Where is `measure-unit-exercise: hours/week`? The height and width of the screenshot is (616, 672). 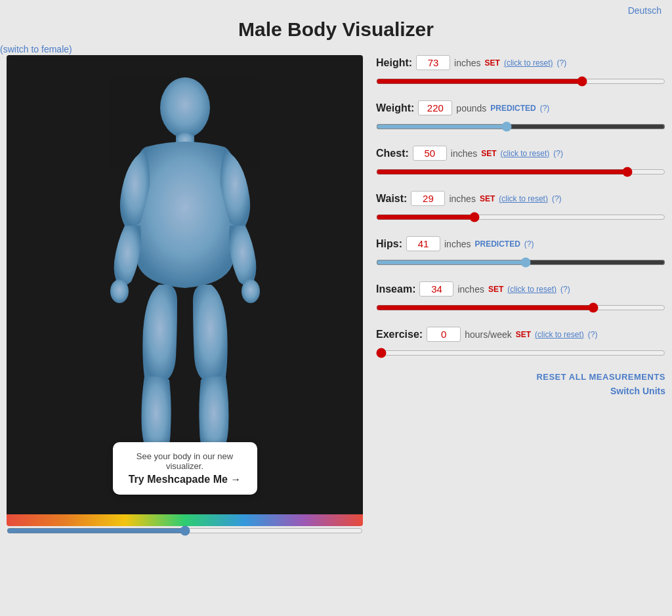 measure-unit-exercise: hours/week is located at coordinates (488, 335).